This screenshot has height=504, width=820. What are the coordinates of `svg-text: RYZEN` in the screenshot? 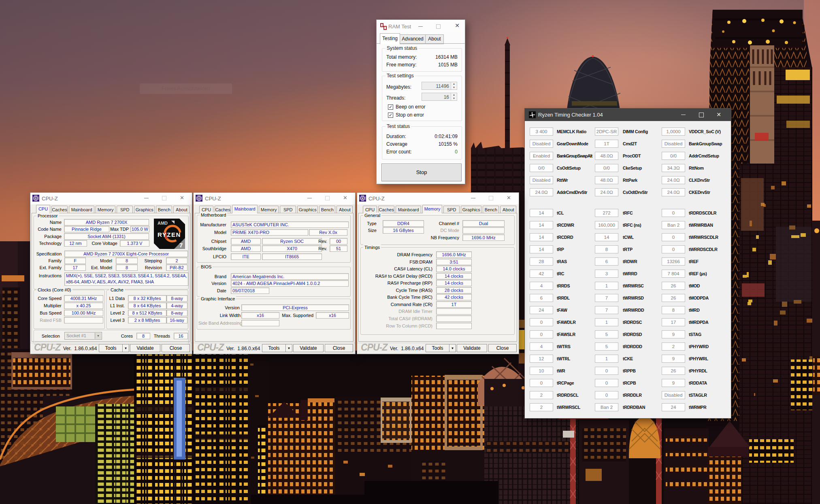 It's located at (169, 235).